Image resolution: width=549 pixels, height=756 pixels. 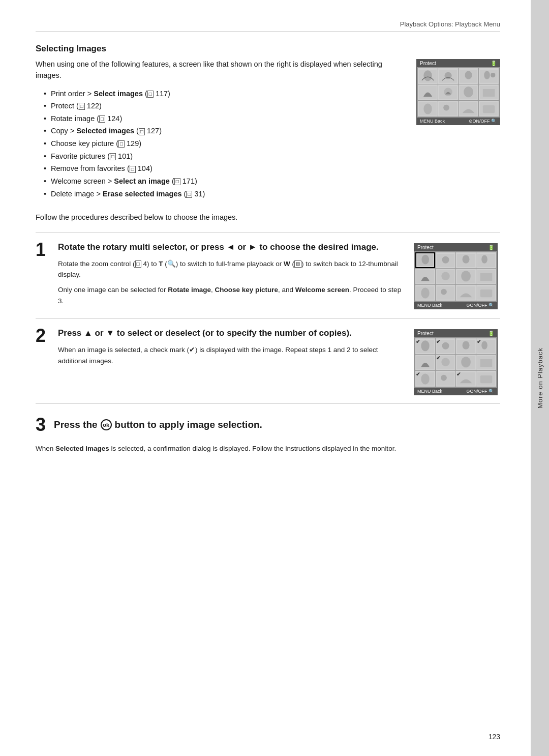 What do you see at coordinates (268, 449) in the screenshot?
I see `step-3-desc: When Selected images is selected, a conf…` at bounding box center [268, 449].